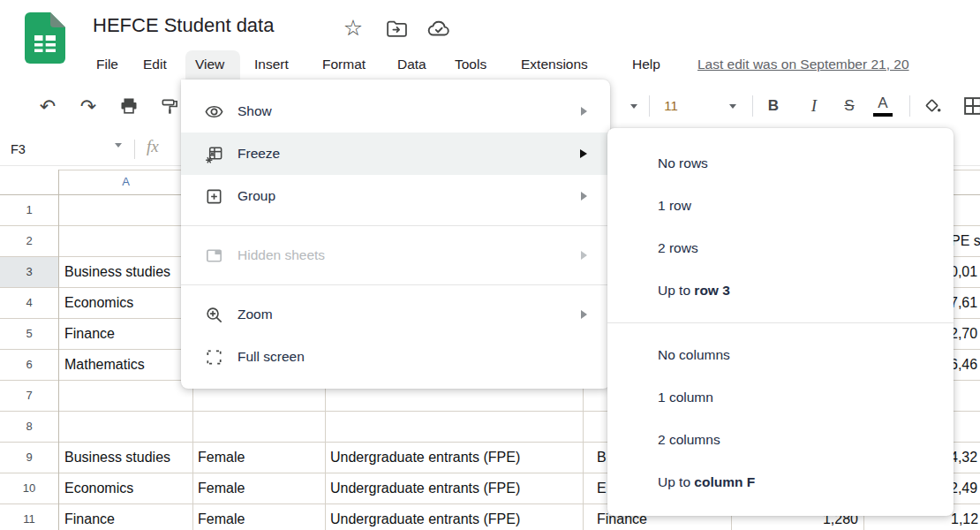  I want to click on name-box: F3, so click(18, 149).